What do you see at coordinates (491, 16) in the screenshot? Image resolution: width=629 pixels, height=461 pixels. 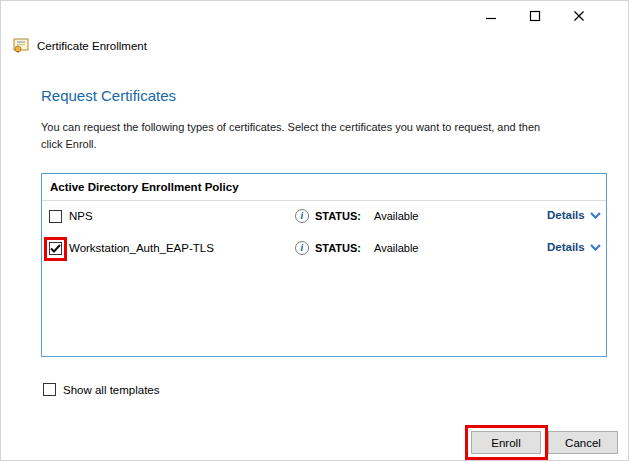 I see `minimize-button` at bounding box center [491, 16].